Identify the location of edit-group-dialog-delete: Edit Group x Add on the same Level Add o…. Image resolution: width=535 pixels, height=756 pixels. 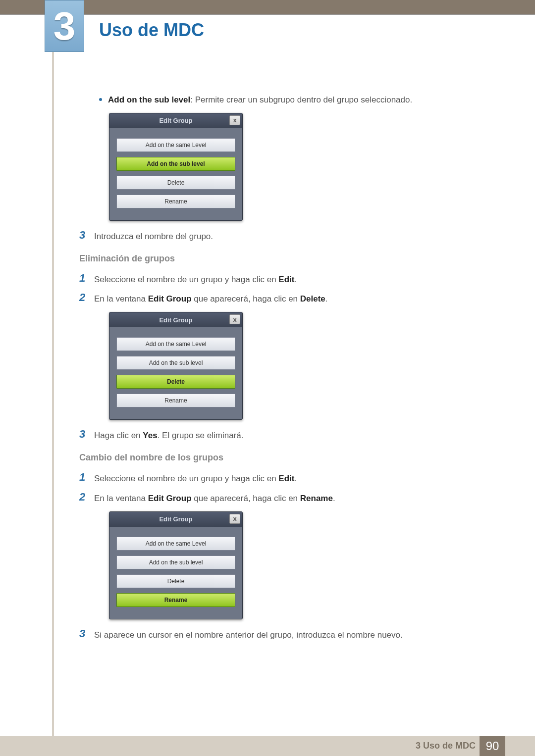
(176, 366).